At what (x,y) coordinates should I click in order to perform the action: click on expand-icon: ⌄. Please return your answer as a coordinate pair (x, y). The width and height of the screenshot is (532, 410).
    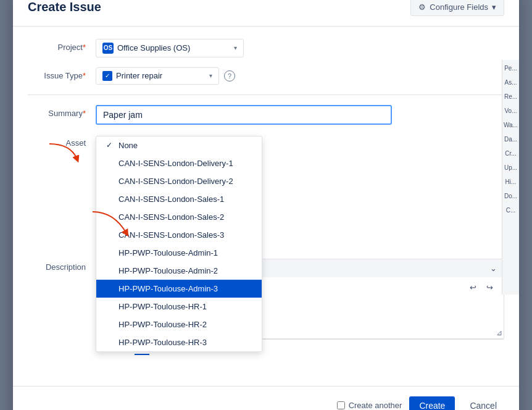
    Looking at the image, I should click on (494, 268).